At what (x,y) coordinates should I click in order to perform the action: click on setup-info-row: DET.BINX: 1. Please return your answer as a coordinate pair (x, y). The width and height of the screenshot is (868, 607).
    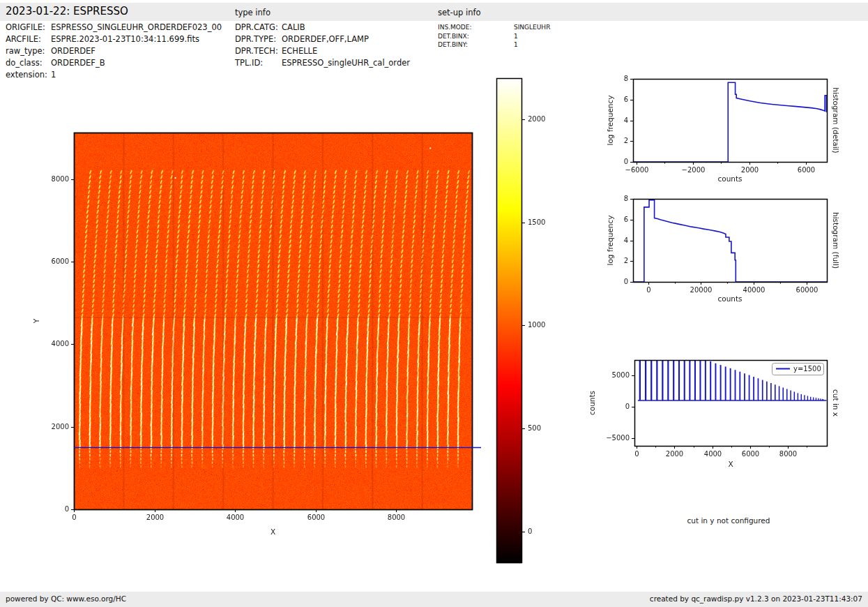
    Looking at the image, I should click on (494, 36).